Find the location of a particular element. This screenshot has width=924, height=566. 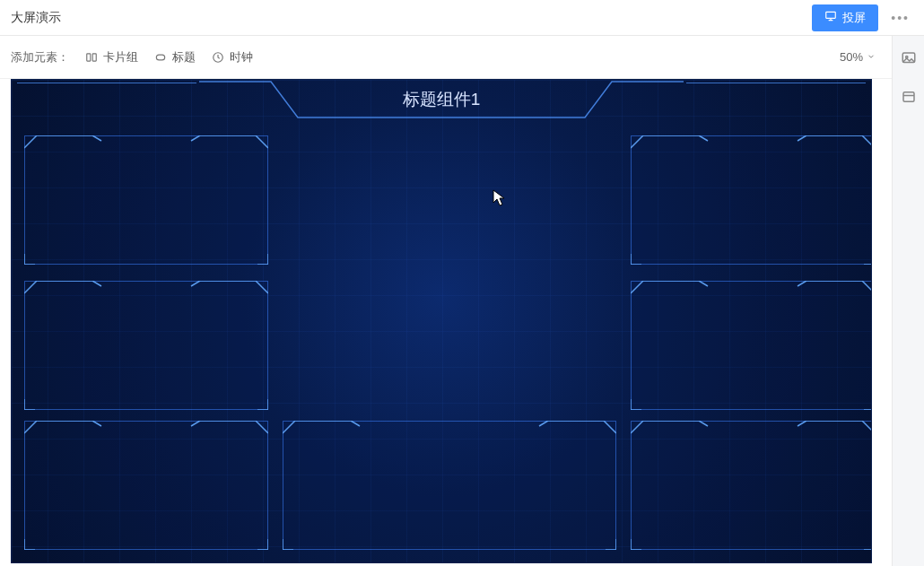

page-title: 大屏演示 is located at coordinates (36, 18).